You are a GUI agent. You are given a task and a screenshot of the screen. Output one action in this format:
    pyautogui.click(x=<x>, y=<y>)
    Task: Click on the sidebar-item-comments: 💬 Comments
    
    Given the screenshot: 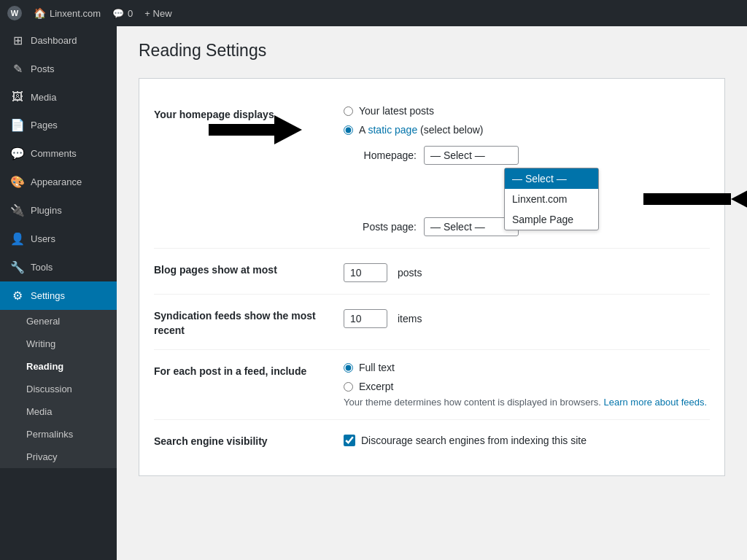 What is the action you would take?
    pyautogui.click(x=58, y=153)
    